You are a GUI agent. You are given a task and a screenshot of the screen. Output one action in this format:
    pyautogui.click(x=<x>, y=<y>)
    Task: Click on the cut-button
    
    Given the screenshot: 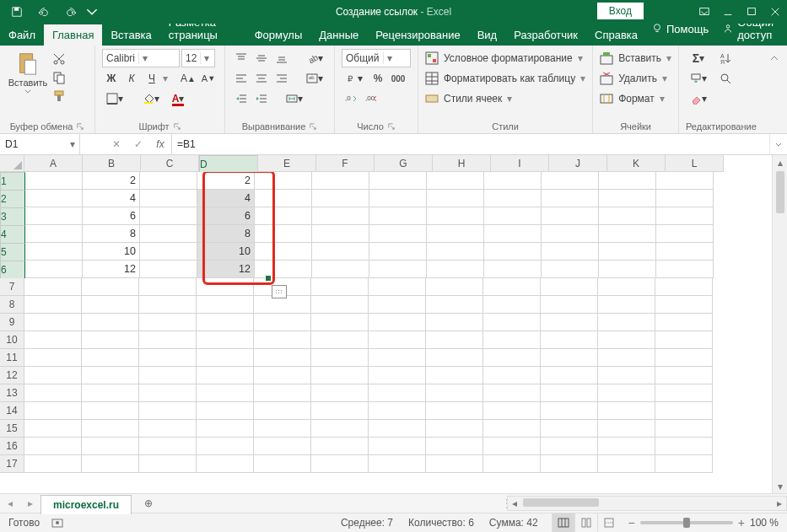 What is the action you would take?
    pyautogui.click(x=59, y=59)
    